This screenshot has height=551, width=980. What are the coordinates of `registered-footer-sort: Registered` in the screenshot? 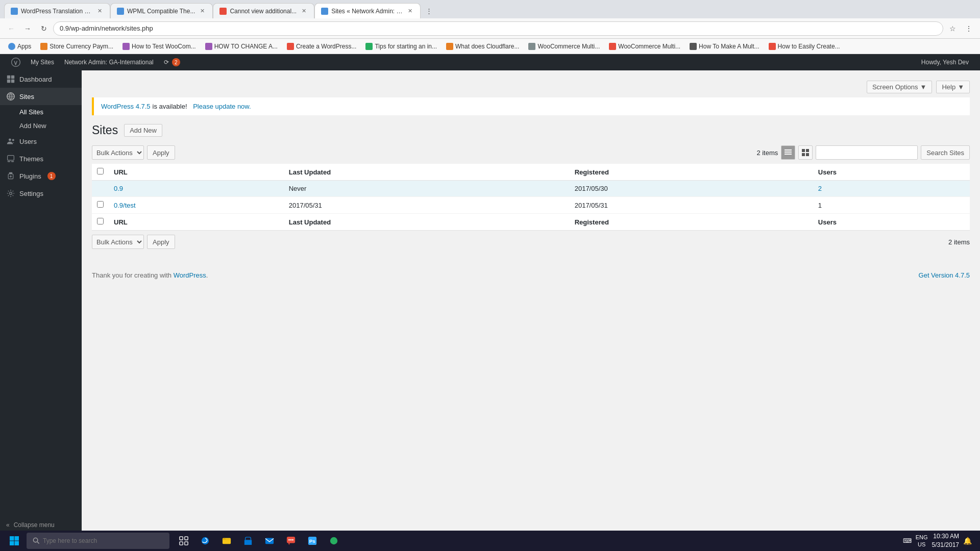 It's located at (592, 222).